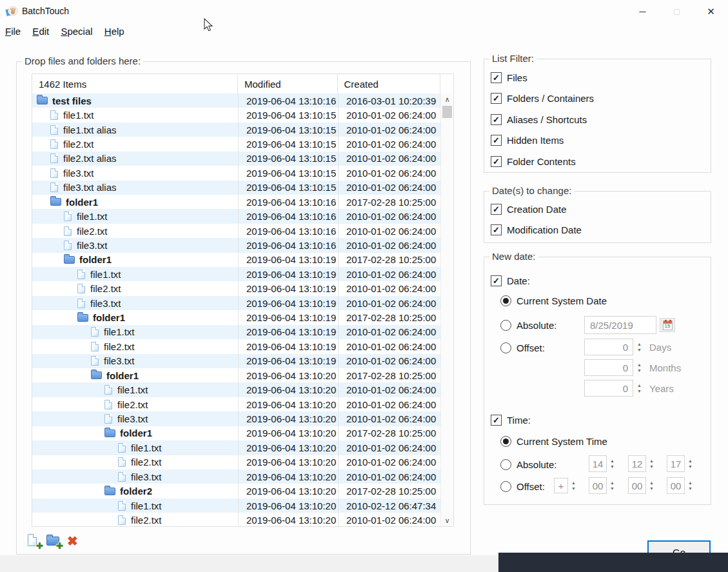 This screenshot has width=728, height=572. I want to click on checkbox-modification-date: ✓ Modification Date, so click(536, 230).